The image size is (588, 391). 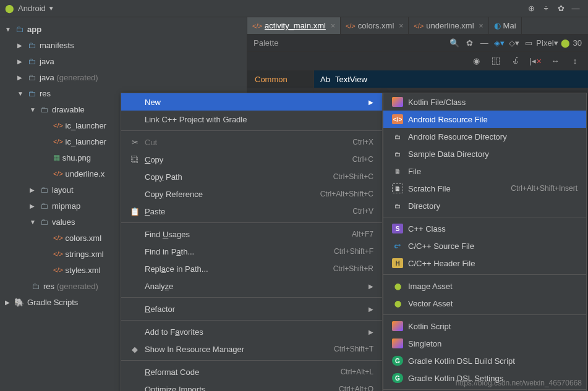 I want to click on resize-v-icon: ↕, so click(x=575, y=61).